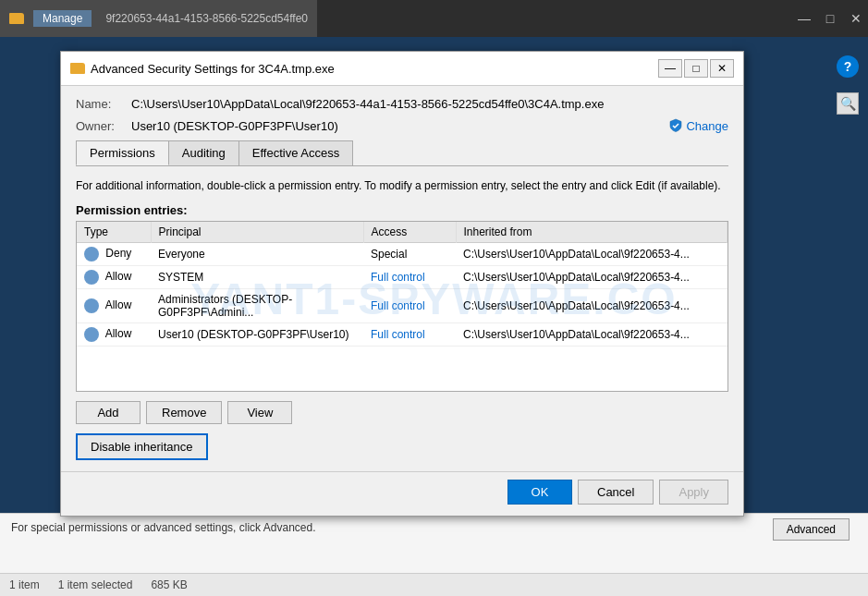  Describe the element at coordinates (207, 18) in the screenshot. I see `taskbar-filename: 9f220653-44a1-4153-8566-5225cd54ffe0` at that location.